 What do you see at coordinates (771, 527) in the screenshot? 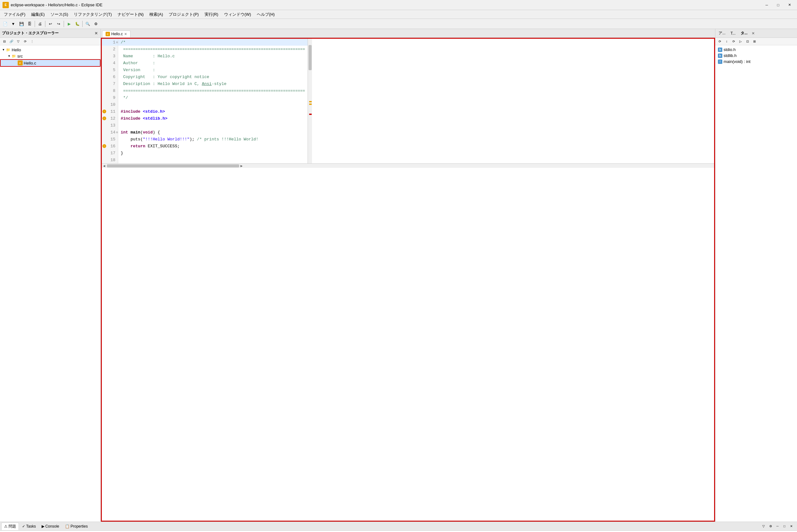
I see `bottom-settings-btn: ⚙` at bounding box center [771, 527].